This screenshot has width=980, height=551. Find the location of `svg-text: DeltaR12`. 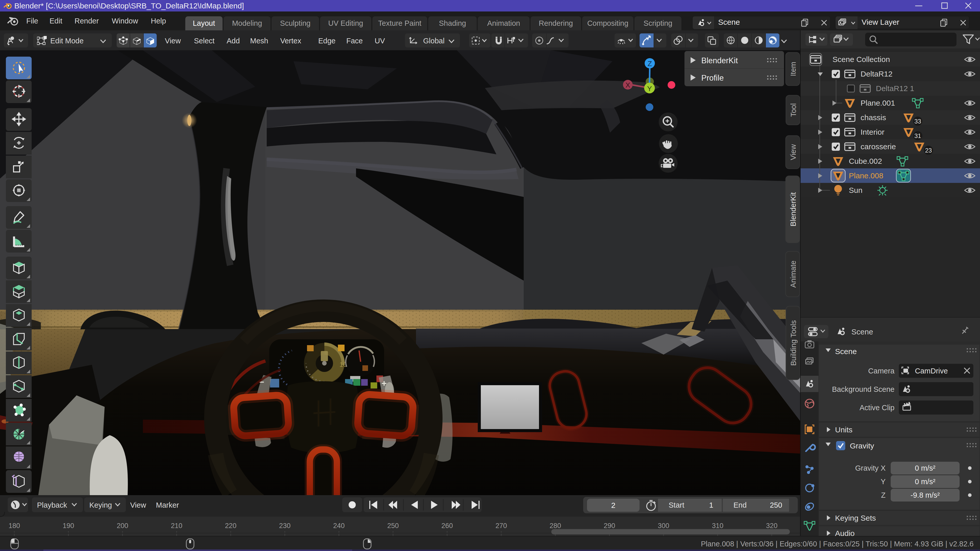

svg-text: DeltaR12 is located at coordinates (877, 74).